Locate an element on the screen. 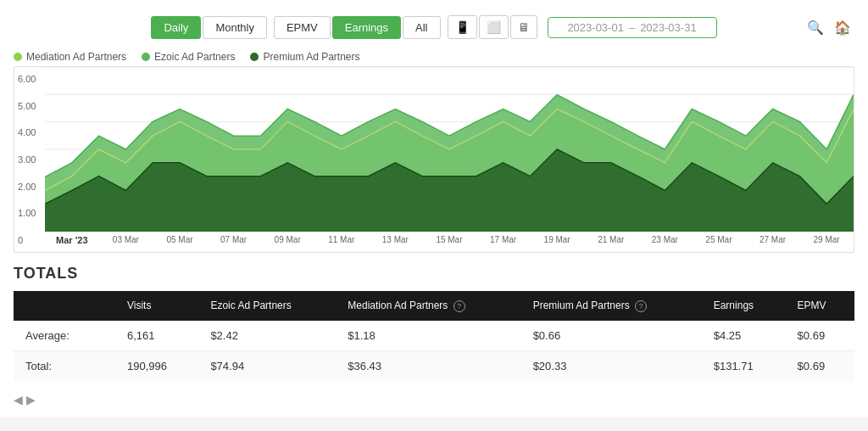 The height and width of the screenshot is (431, 868). col-header-ezoic: Ezoic Ad Partners is located at coordinates (267, 305).